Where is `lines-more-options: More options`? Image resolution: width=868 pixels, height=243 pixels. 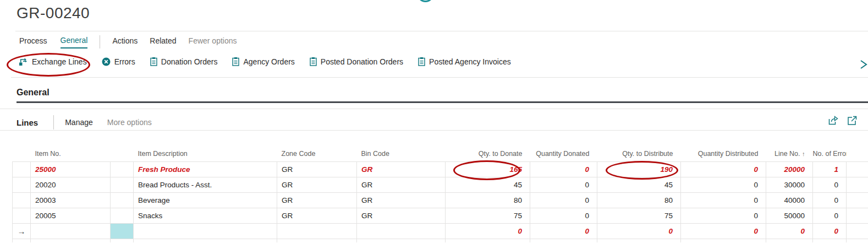
lines-more-options: More options is located at coordinates (130, 122).